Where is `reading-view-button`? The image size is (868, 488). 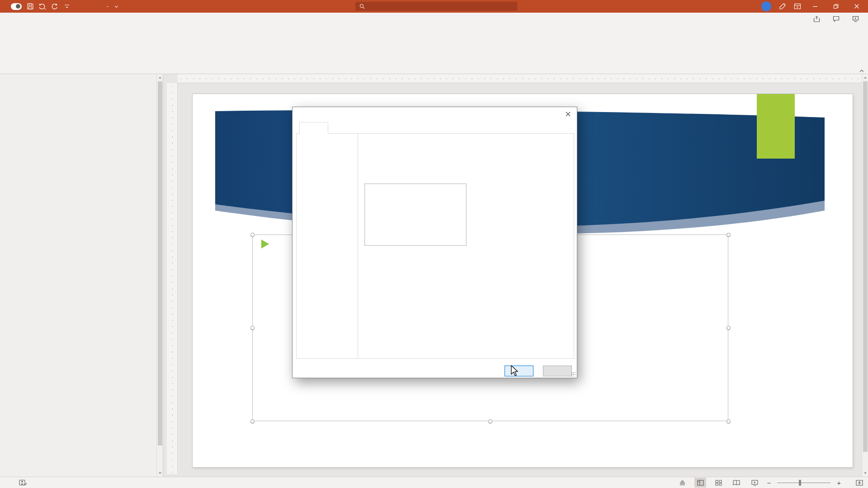
reading-view-button is located at coordinates (736, 483).